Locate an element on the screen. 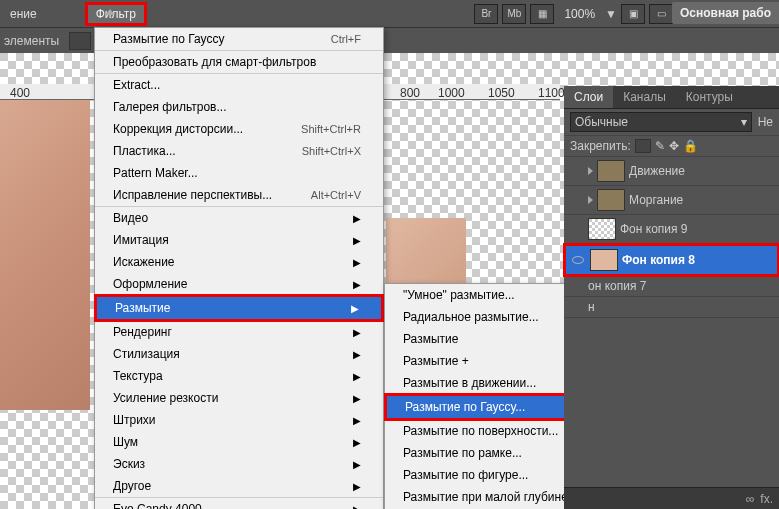 This screenshot has width=779, height=509. menu-item-last-filter: Размытие по ГауссуCtrl+F is located at coordinates (239, 40).